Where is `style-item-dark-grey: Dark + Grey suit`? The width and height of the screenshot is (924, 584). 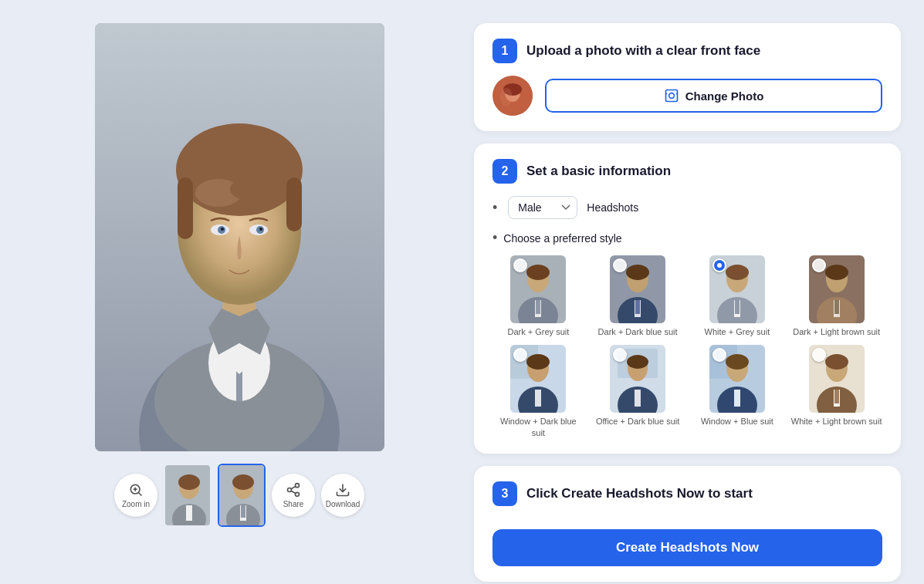 style-item-dark-grey: Dark + Grey suit is located at coordinates (539, 296).